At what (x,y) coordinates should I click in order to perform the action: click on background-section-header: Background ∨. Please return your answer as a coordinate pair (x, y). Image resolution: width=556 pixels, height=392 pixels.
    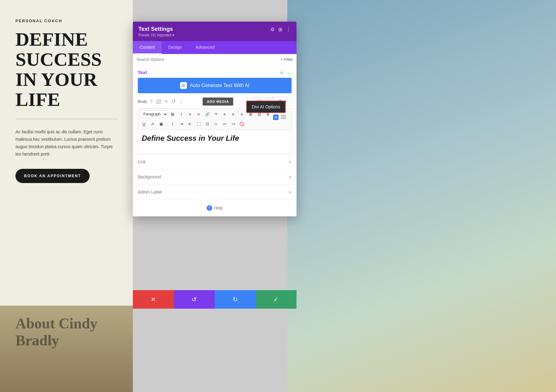
    Looking at the image, I should click on (215, 177).